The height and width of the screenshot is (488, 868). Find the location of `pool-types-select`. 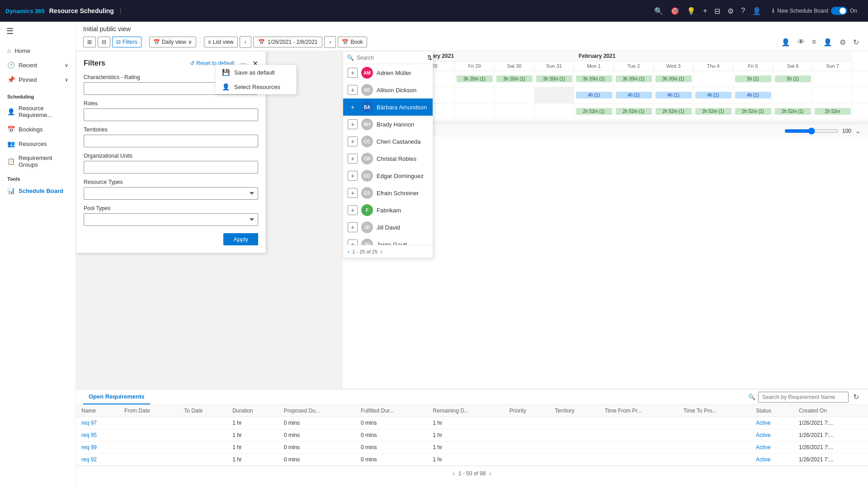

pool-types-select is located at coordinates (171, 220).